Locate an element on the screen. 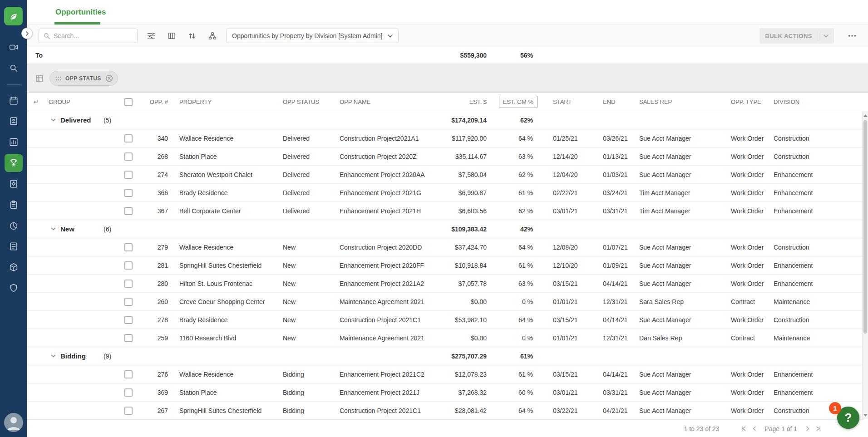 Image resolution: width=868 pixels, height=437 pixels. table-row: 274Sheraton Westport ChaletDeliveredEnha… is located at coordinates (448, 175).